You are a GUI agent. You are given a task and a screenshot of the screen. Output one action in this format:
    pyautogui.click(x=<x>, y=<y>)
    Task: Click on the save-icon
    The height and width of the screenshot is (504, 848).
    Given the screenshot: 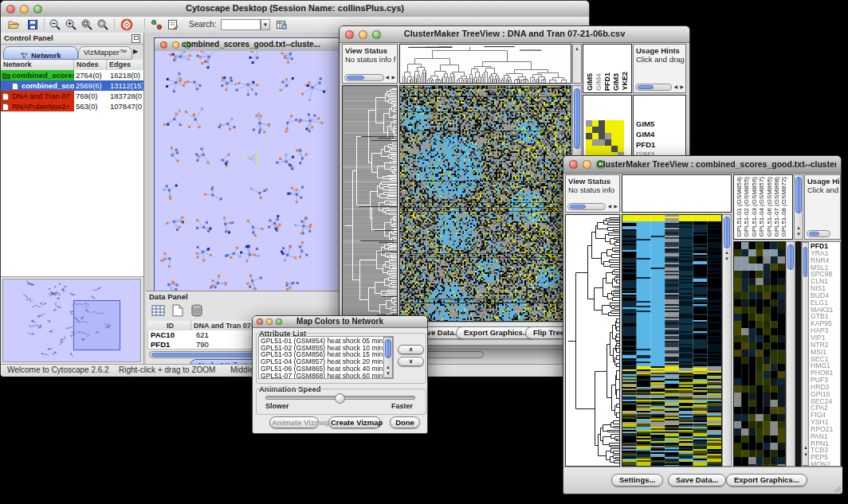 What is the action you would take?
    pyautogui.click(x=33, y=25)
    